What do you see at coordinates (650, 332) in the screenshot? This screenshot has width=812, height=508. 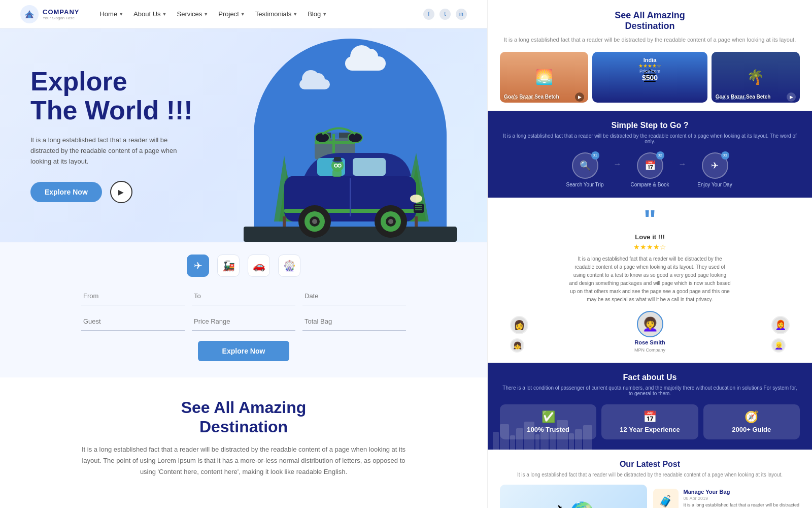 I see `center-avatar: 👩‍🦱 Rose Smith MPN Company` at bounding box center [650, 332].